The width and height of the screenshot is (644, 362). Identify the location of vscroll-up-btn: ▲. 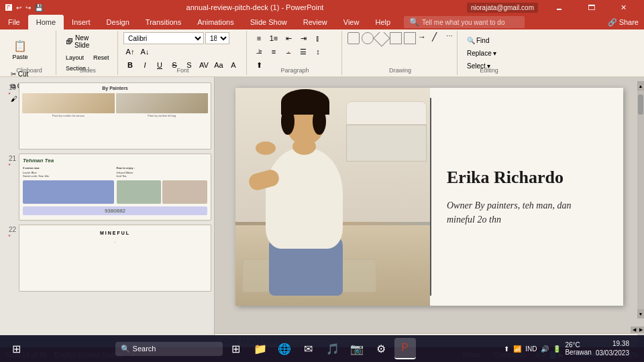
(641, 86).